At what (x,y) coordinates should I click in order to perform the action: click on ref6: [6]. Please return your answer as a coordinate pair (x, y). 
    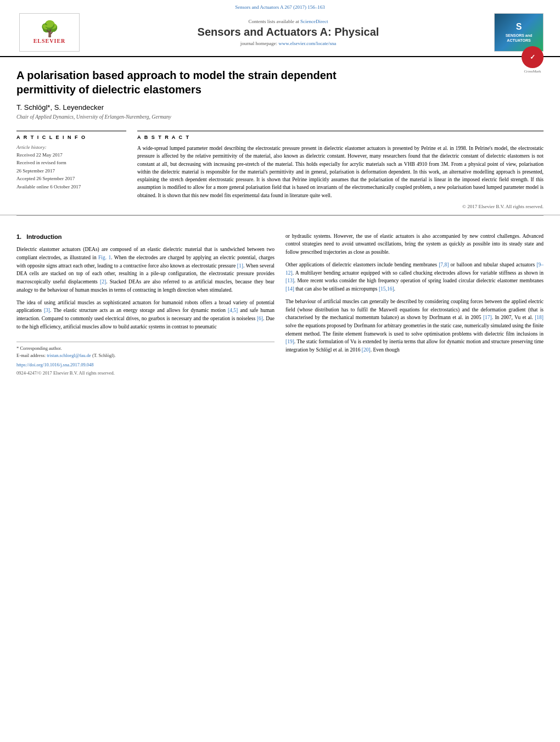
    Looking at the image, I should click on (260, 319).